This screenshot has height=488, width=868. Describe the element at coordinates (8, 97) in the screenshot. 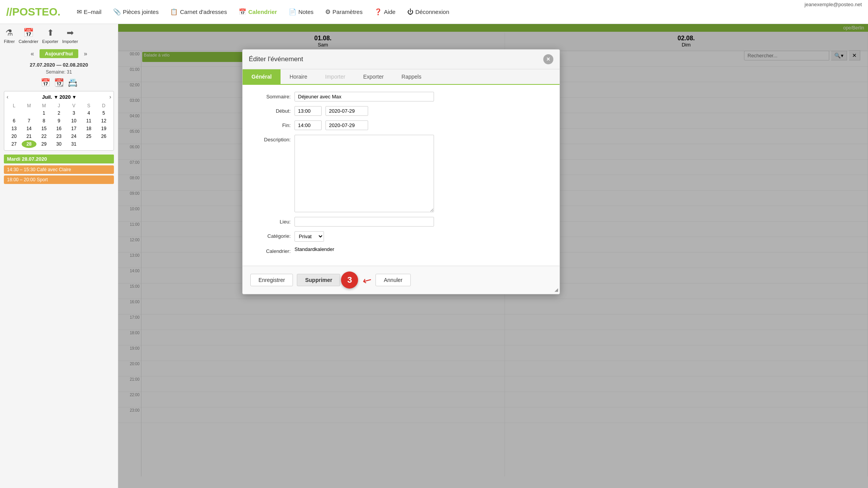

I see `mini-cal-prev: ‹` at that location.